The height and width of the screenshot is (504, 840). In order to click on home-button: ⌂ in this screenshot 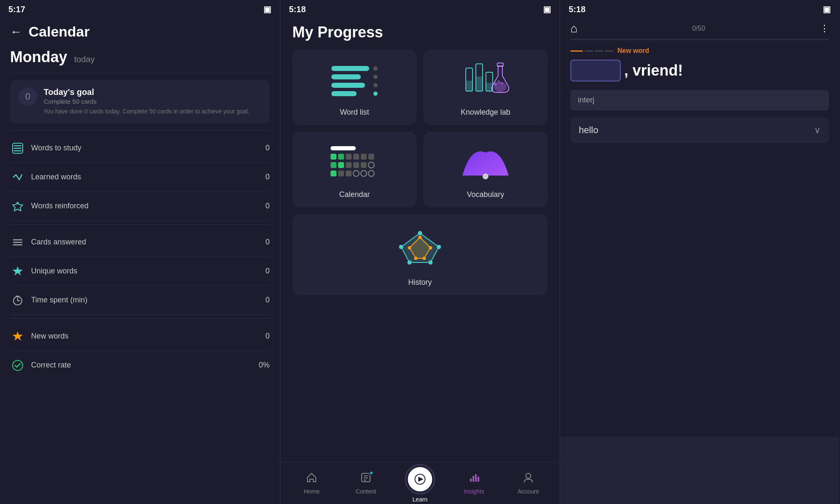, I will do `click(574, 29)`.